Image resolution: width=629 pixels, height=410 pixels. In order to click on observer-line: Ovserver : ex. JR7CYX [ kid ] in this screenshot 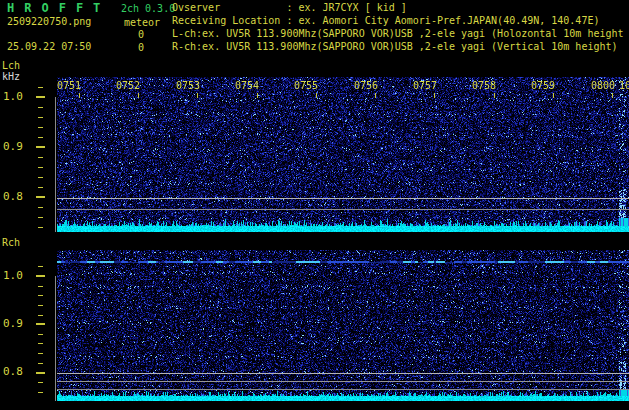, I will do `click(398, 8)`.